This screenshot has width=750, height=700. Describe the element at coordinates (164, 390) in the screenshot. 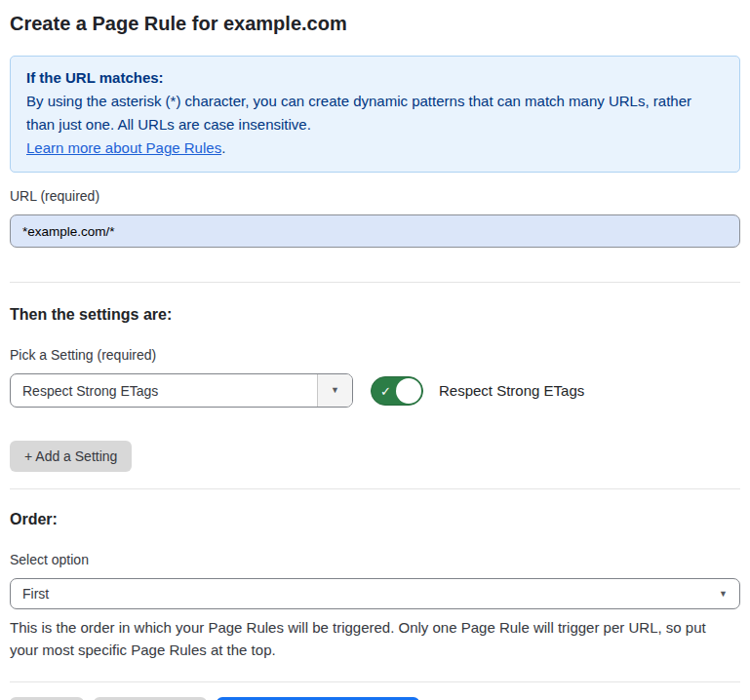

I see `setting-select-value: Respect Strong ETags` at that location.